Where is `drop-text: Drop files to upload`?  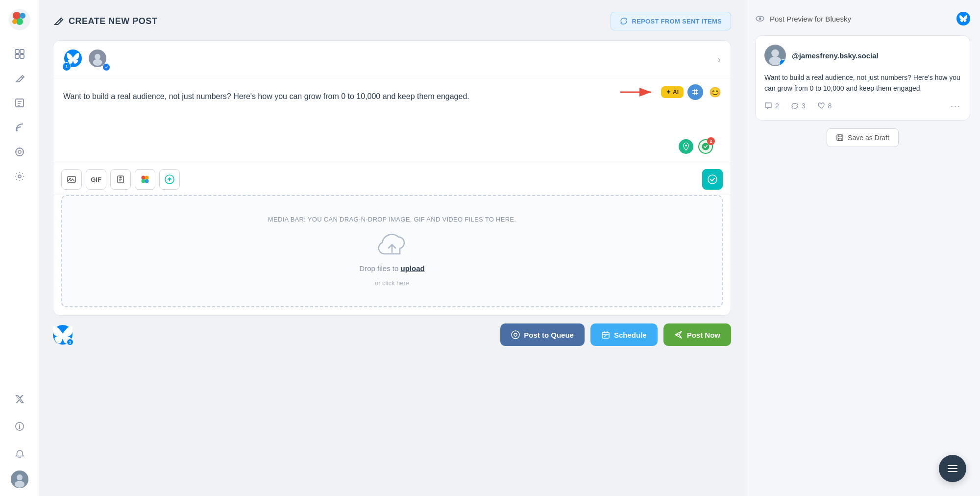 drop-text: Drop files to upload is located at coordinates (392, 269).